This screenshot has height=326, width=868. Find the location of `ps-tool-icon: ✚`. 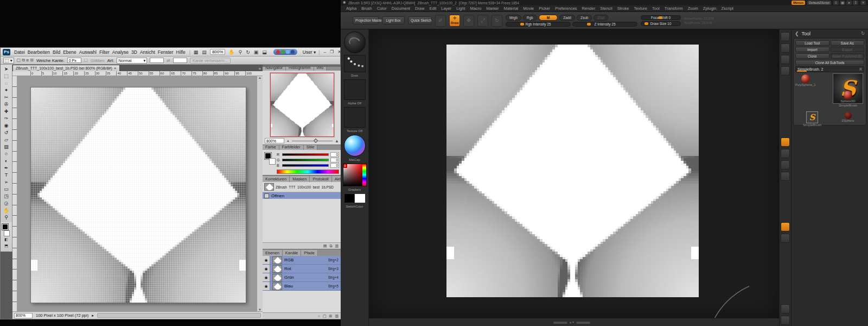

ps-tool-icon: ✚ is located at coordinates (7, 112).